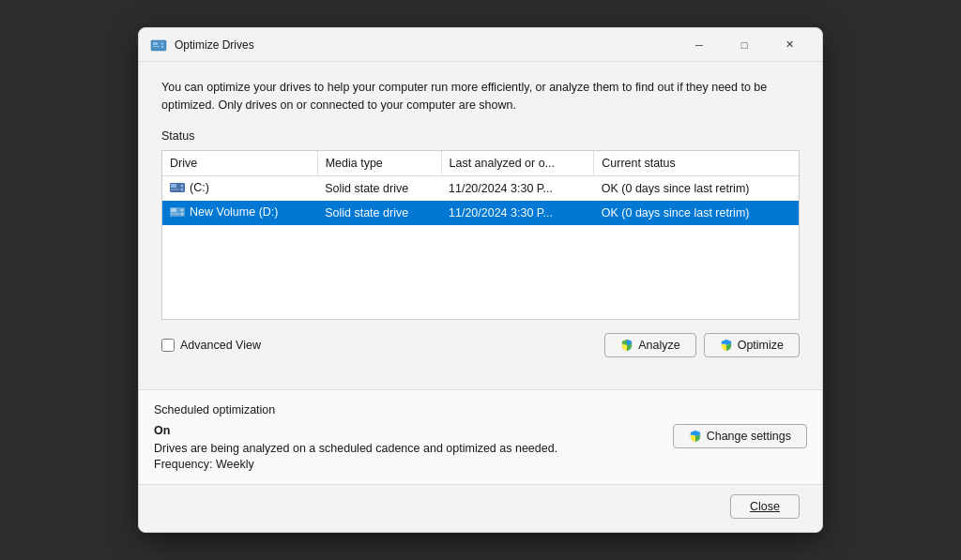 This screenshot has height=560, width=961. Describe the element at coordinates (749, 436) in the screenshot. I see `change-settings-label: Change settings` at that location.